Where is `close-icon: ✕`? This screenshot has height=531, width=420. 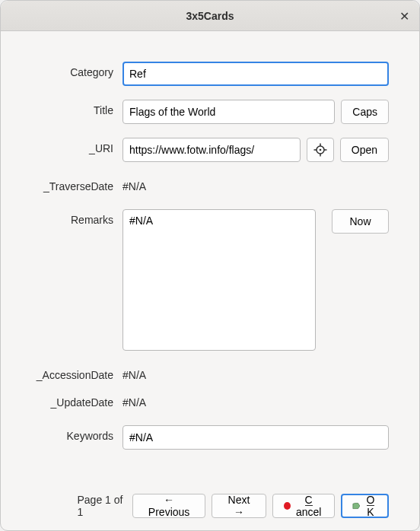 close-icon: ✕ is located at coordinates (404, 15).